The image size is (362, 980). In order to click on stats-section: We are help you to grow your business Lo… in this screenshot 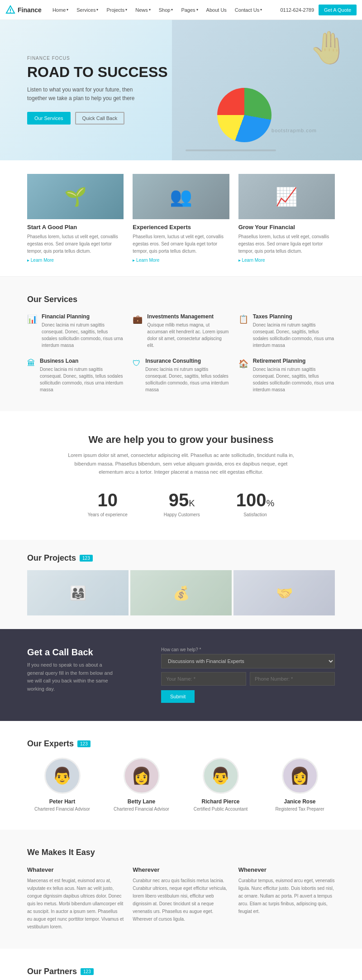, I will do `click(181, 476)`.